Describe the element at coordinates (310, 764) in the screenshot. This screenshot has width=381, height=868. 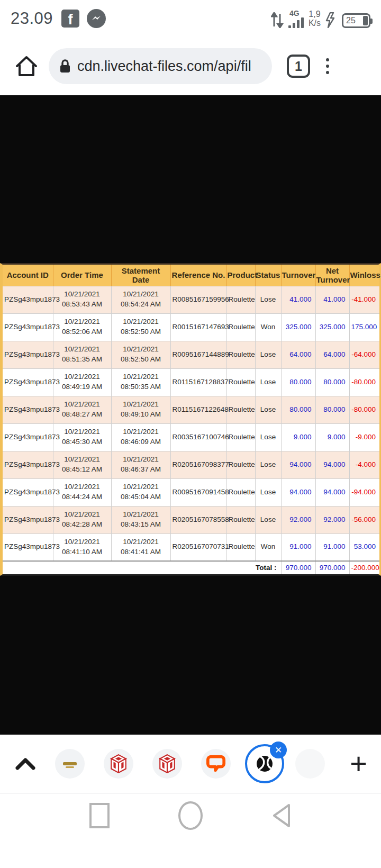
I see `app-shortcut-partial` at that location.